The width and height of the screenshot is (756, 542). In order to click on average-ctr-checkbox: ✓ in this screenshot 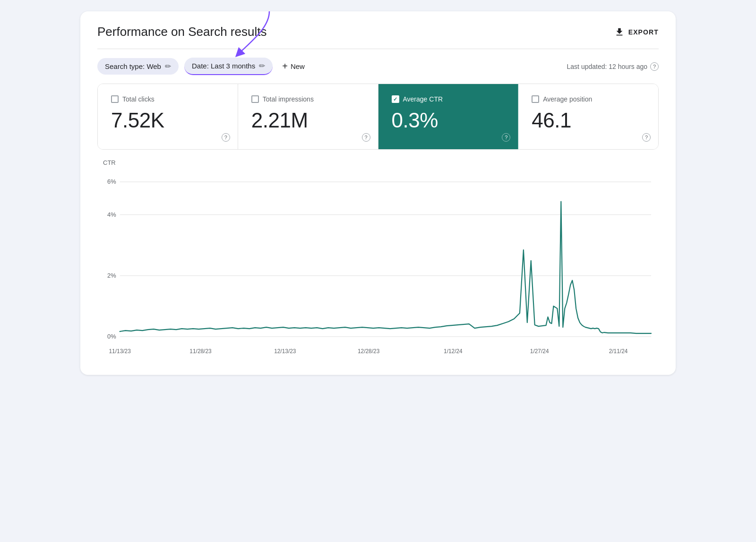, I will do `click(395, 99)`.